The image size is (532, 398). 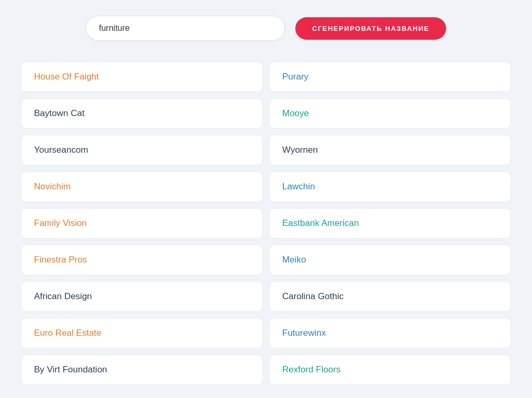 What do you see at coordinates (185, 28) in the screenshot?
I see `search-input` at bounding box center [185, 28].